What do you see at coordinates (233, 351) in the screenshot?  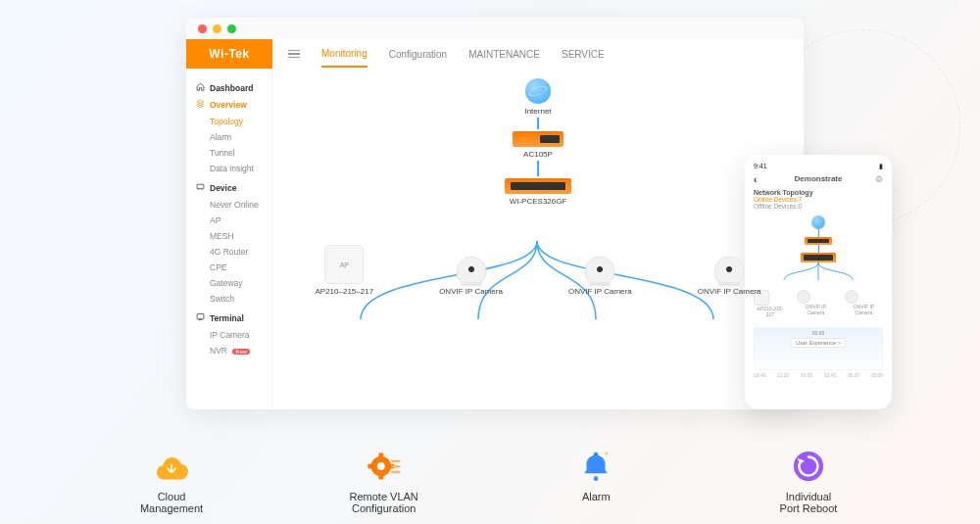 I see `sidebar-item-nvr: NVR New` at bounding box center [233, 351].